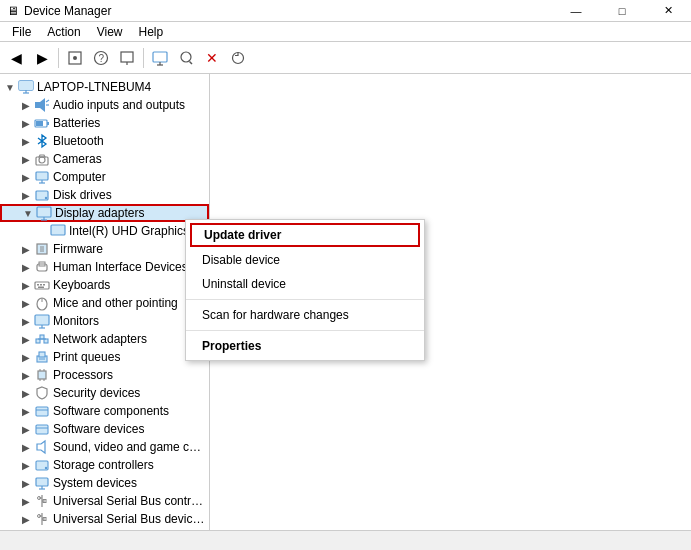 Image resolution: width=691 pixels, height=550 pixels. What do you see at coordinates (10, 87) in the screenshot?
I see `root-expander: ▼` at bounding box center [10, 87].